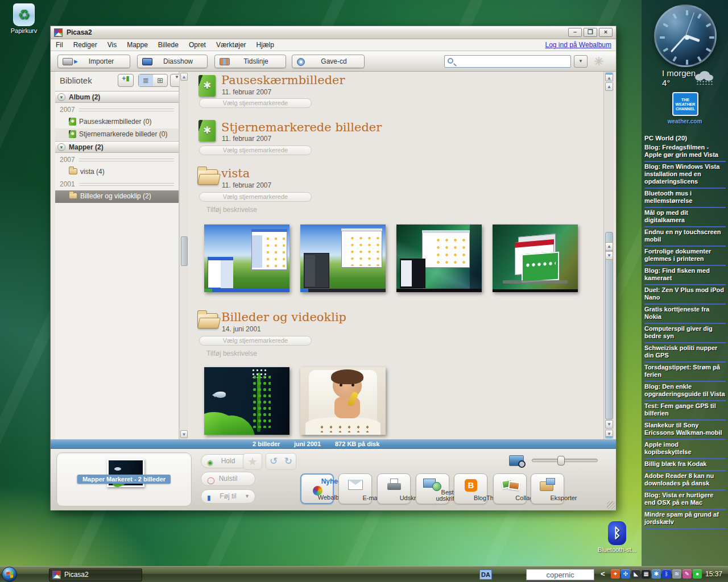  Describe the element at coordinates (656, 574) in the screenshot. I see `settings-gear-icon: ✱` at that location.